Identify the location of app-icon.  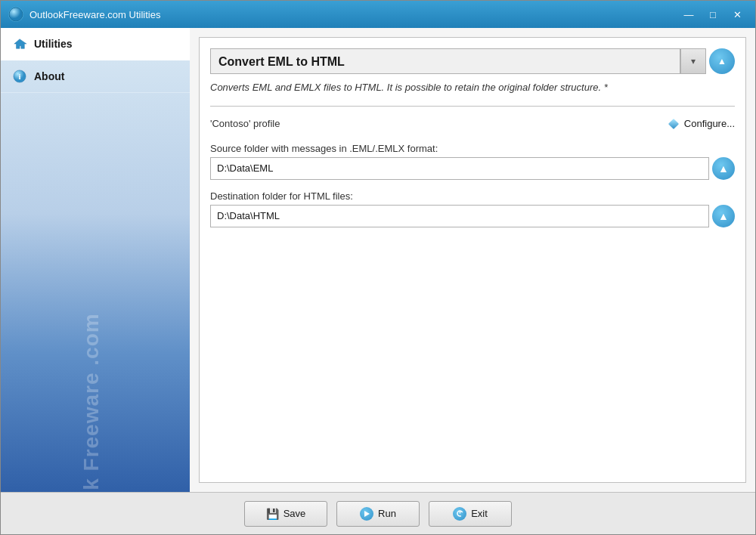
(16, 14).